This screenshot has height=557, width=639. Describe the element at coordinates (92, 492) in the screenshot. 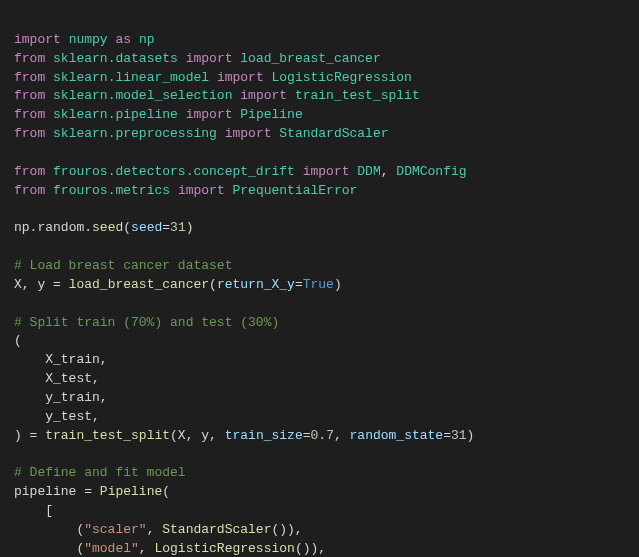

I see `line: pipeline = Pipeline(` at that location.